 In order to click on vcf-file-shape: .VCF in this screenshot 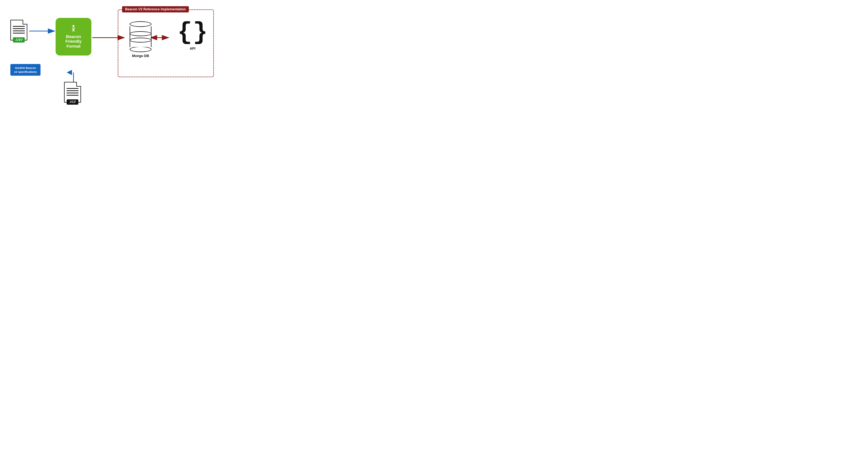, I will do `click(72, 92)`.